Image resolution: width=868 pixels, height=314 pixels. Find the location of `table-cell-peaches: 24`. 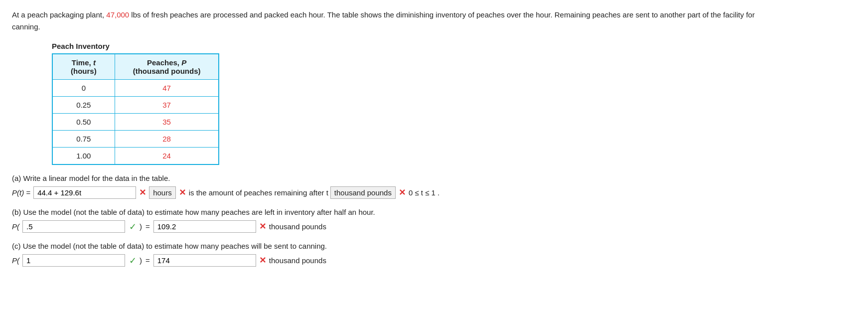

table-cell-peaches: 24 is located at coordinates (166, 157).